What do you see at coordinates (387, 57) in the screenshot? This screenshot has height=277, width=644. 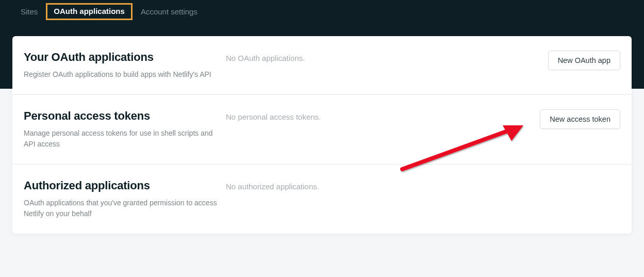 I see `section-body-oauth: No OAuth applications.` at bounding box center [387, 57].